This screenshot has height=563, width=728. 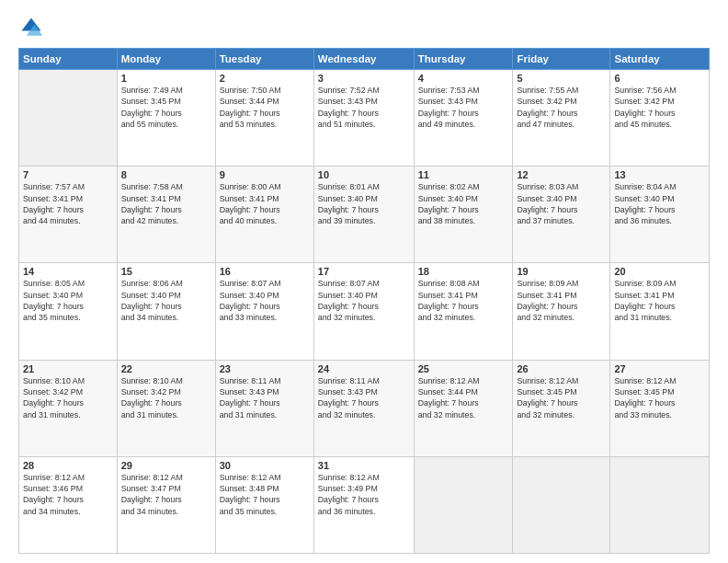 I want to click on calendar-cell: 25Sunrise: 8:12 AM Sunset: 3:44 PM Dayli…, so click(x=463, y=408).